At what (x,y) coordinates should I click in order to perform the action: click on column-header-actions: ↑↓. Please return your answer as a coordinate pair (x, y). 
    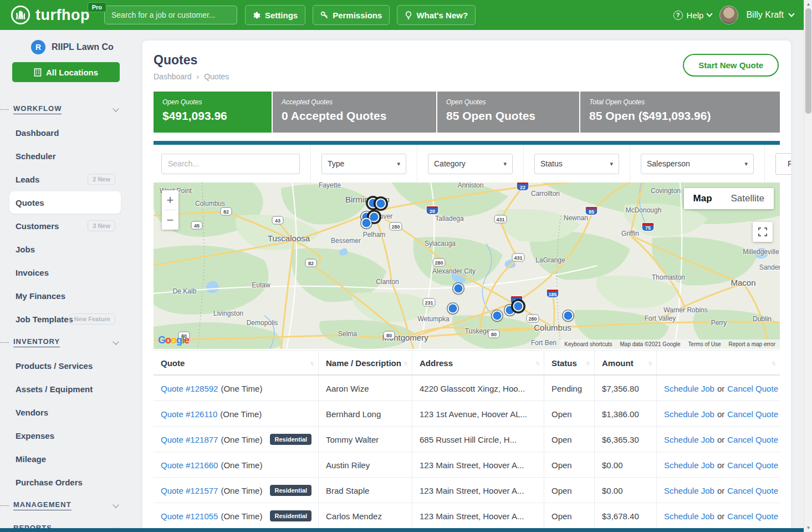
    Looking at the image, I should click on (718, 363).